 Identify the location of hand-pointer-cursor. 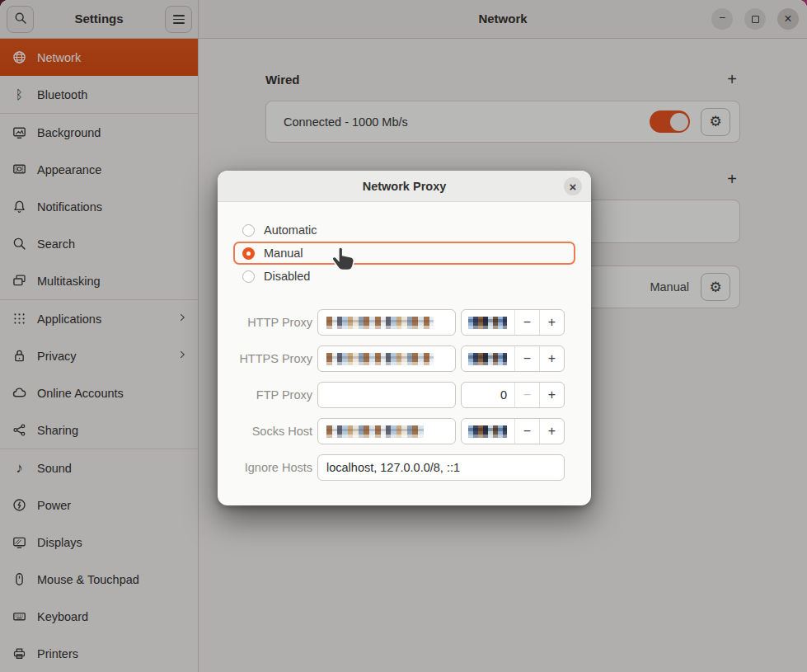
(343, 262).